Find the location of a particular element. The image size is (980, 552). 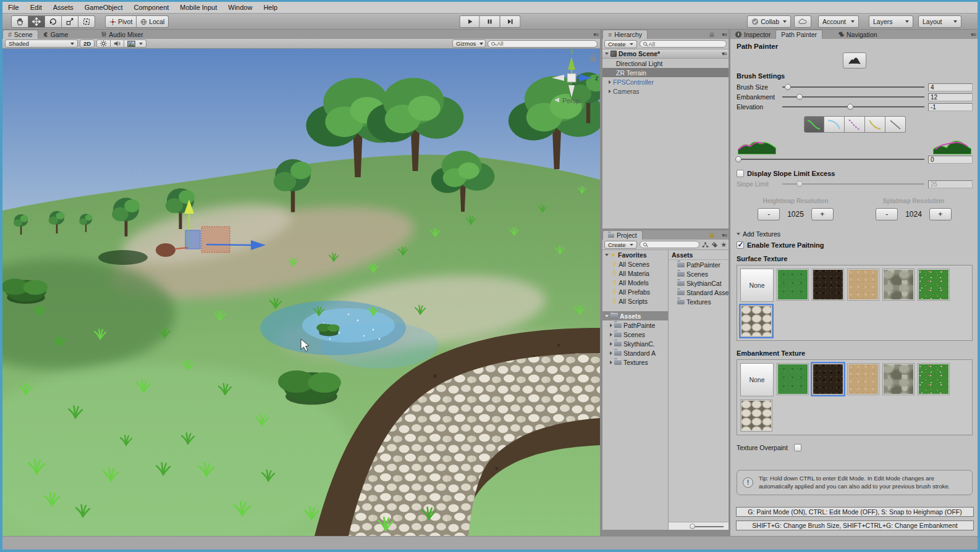

curve-preset-4-button is located at coordinates (875, 125).